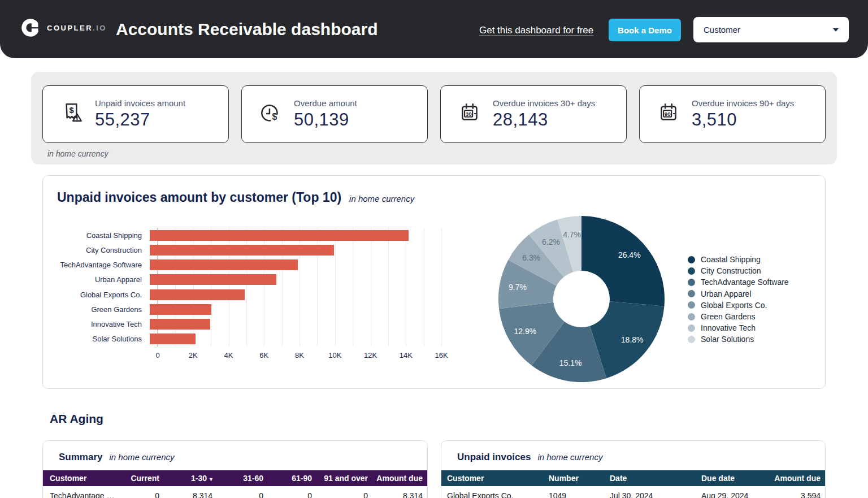 The width and height of the screenshot is (868, 498). Describe the element at coordinates (255, 296) in the screenshot. I see `unpaid-bar-chart: Coastal ShippingCity ConstructionTechAdv…` at that location.